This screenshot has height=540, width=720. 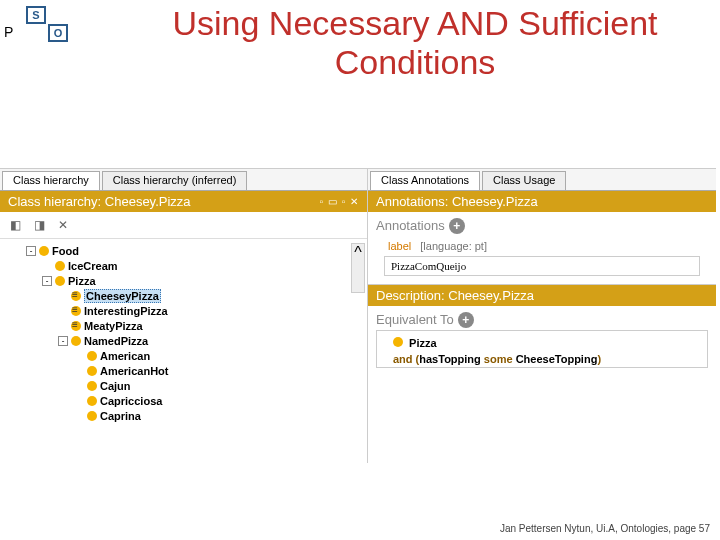 I want to click on tree-node-label: American, so click(x=125, y=356).